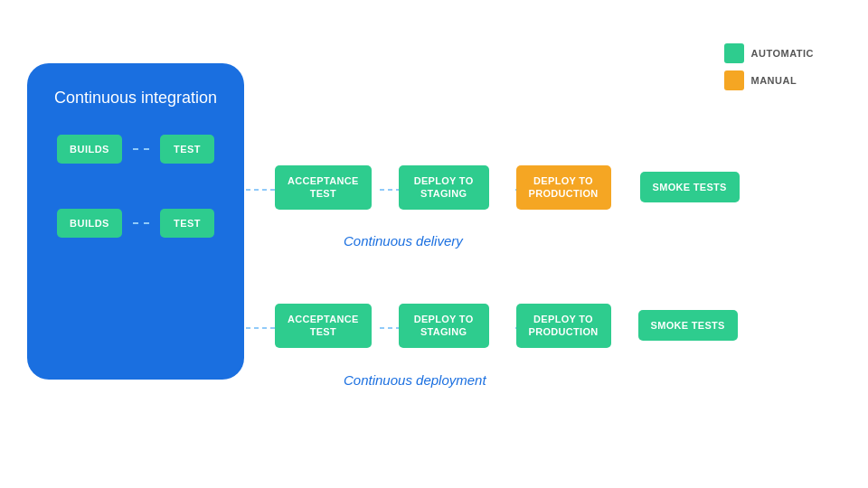 This screenshot has width=868, height=488. Describe the element at coordinates (324, 325) in the screenshot. I see `acceptance-test-2: ACCEPTANCE TEST` at that location.